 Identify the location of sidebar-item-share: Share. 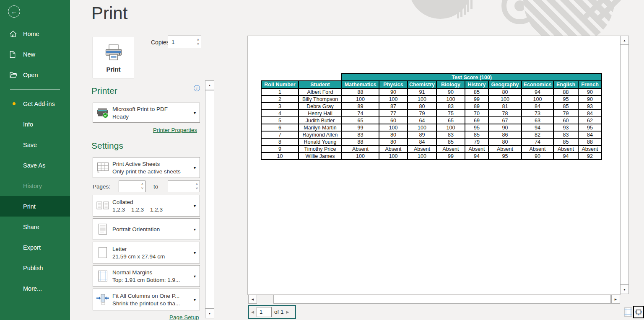
(35, 227).